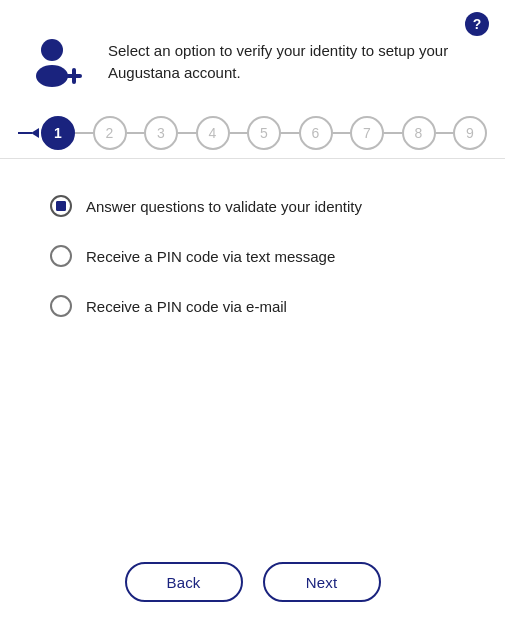 Image resolution: width=505 pixels, height=632 pixels. Describe the element at coordinates (264, 133) in the screenshot. I see `step-5: 5` at that location.